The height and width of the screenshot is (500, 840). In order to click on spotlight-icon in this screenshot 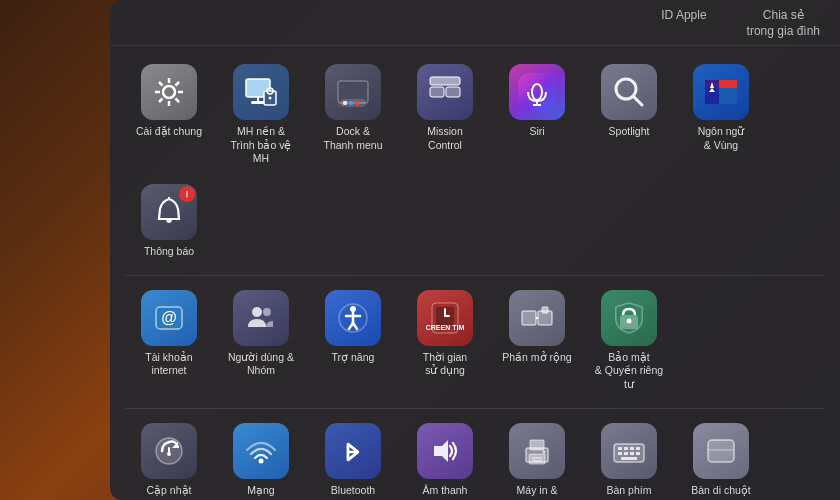, I will do `click(629, 92)`.